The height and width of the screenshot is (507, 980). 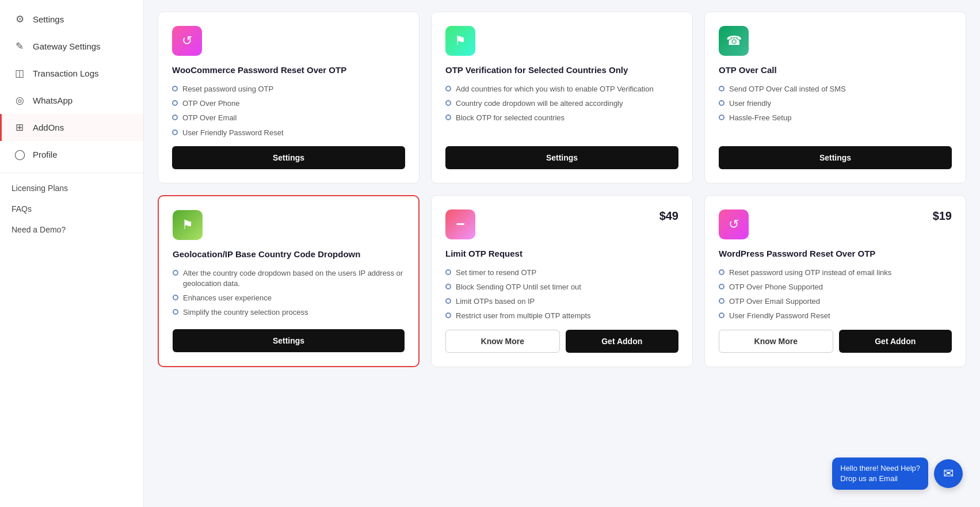 What do you see at coordinates (562, 111) in the screenshot?
I see `card-features-otp-countries: Add countries for which you wish to enab…` at bounding box center [562, 111].